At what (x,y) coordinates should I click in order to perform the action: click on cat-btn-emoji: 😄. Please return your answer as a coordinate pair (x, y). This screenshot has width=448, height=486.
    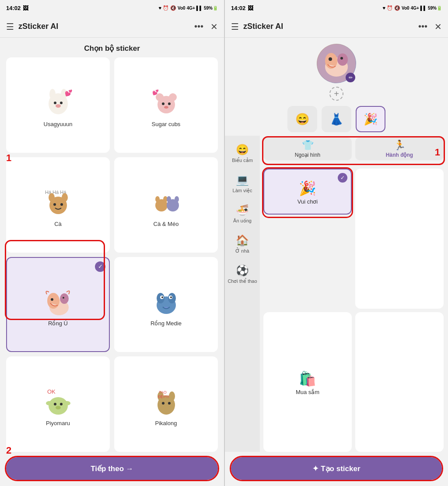
    Looking at the image, I should click on (302, 119).